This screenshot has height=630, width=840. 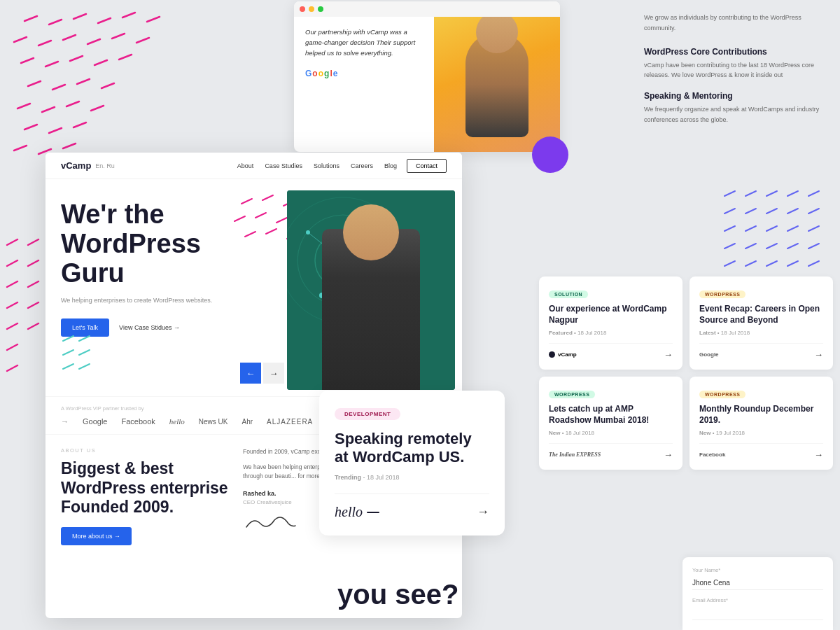 I want to click on blog-card-2-title: Event Recap: Careers in Open Source and …, so click(x=762, y=315).